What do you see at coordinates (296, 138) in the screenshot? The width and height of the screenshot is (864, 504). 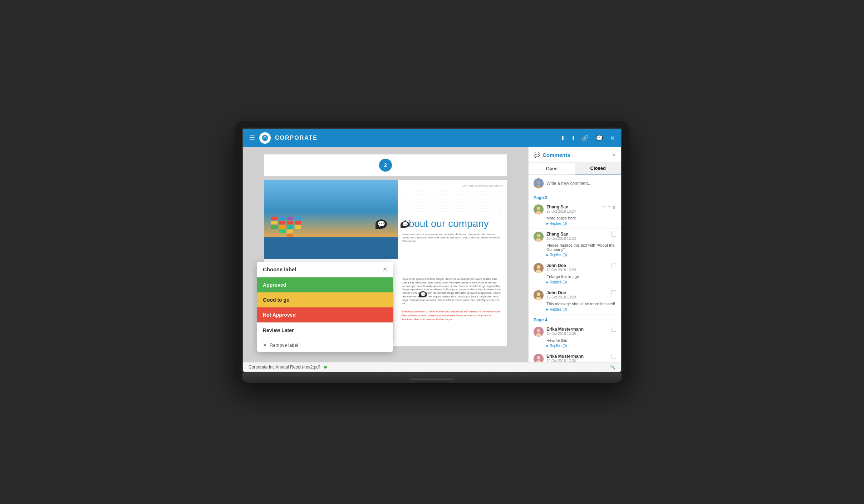 I see `app-title: CORPORATE` at bounding box center [296, 138].